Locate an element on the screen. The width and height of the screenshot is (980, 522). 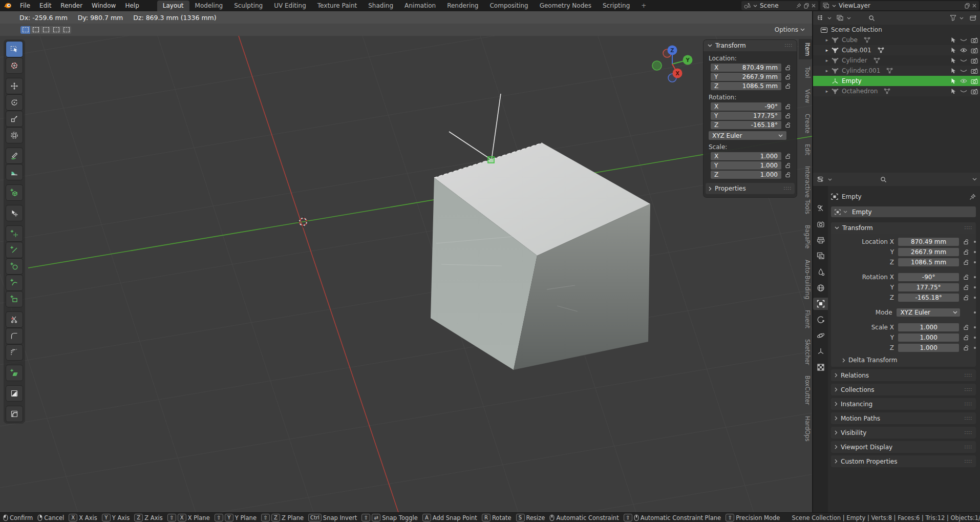
display-mode-icon is located at coordinates (840, 18).